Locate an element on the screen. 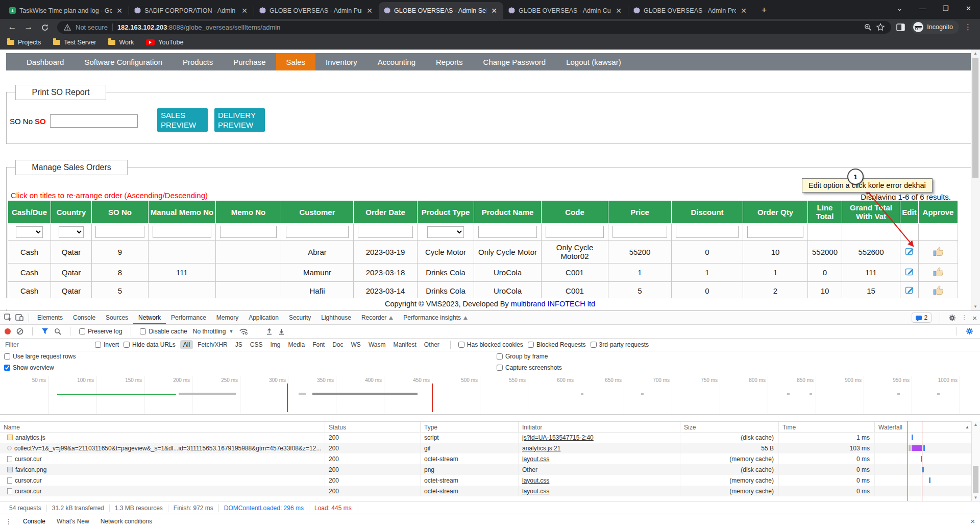 This screenshot has height=527, width=980. nav-item-reports: Reports is located at coordinates (449, 62).